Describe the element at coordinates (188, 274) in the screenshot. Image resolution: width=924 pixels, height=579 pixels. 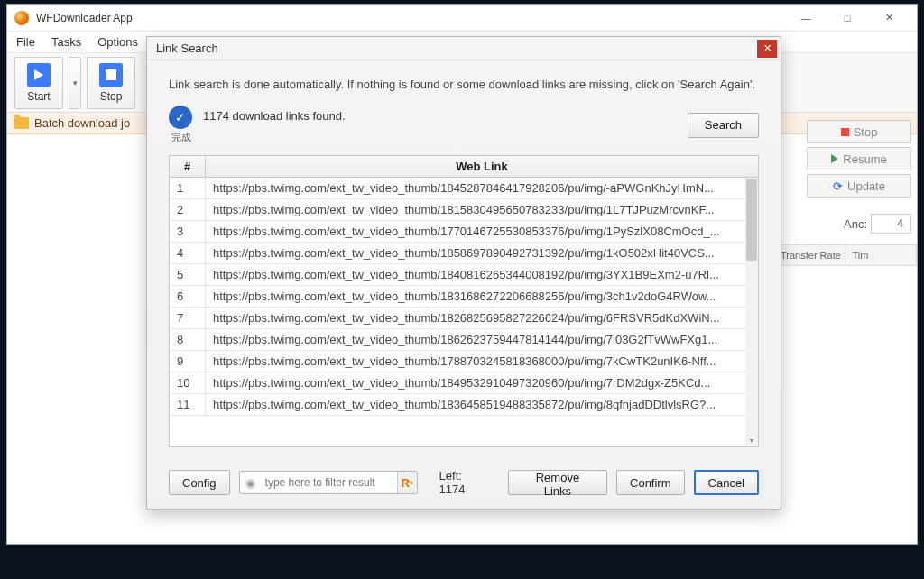
I see `cell-number: 5` at that location.